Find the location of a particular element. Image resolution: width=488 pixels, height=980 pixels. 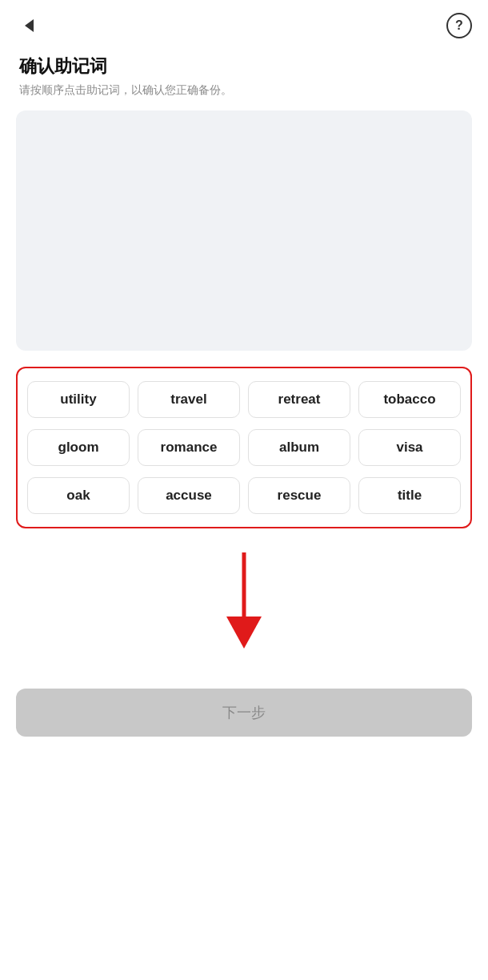

next-button: 下一步 is located at coordinates (244, 713).